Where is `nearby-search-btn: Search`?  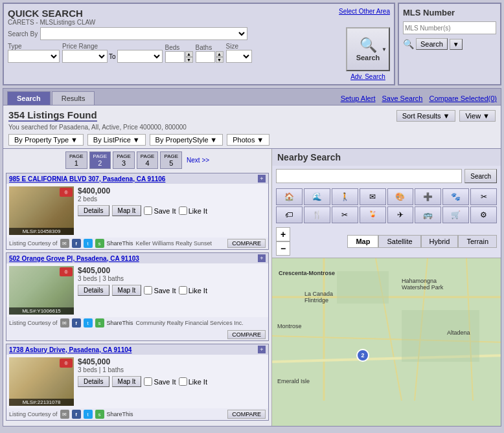
nearby-search-btn: Search is located at coordinates (481, 176).